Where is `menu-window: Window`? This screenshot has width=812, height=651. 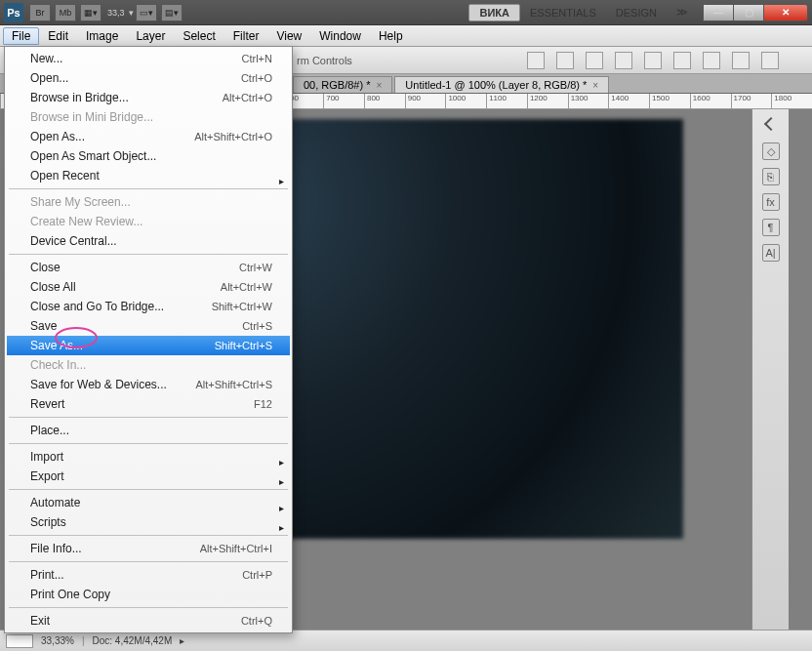
menu-window: Window is located at coordinates (340, 36).